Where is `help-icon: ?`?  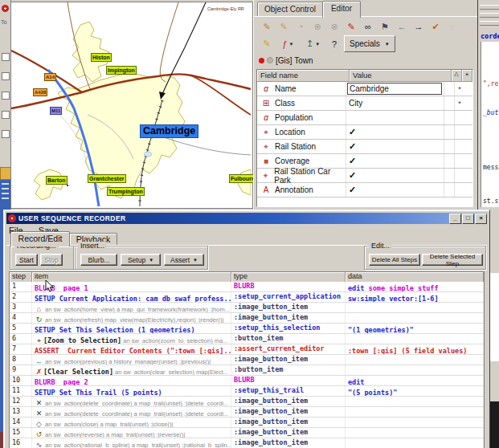
help-icon: ? is located at coordinates (334, 44).